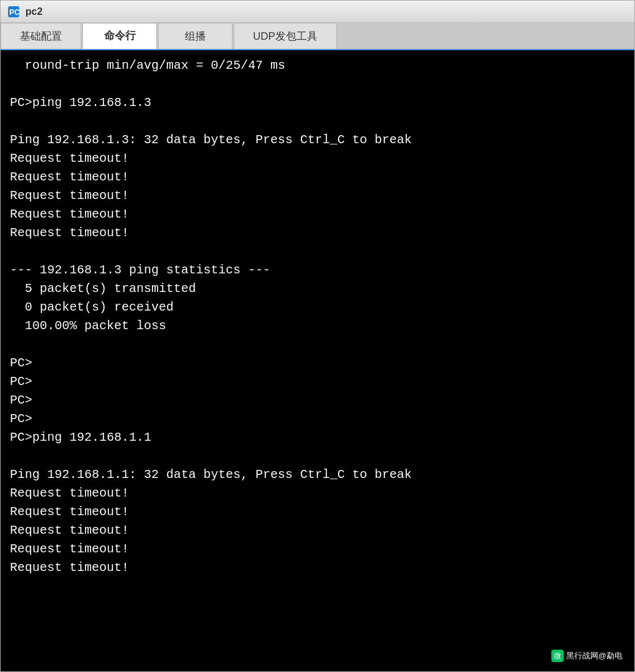 The width and height of the screenshot is (635, 672). What do you see at coordinates (195, 36) in the screenshot?
I see `tab-multicast: 组播` at bounding box center [195, 36].